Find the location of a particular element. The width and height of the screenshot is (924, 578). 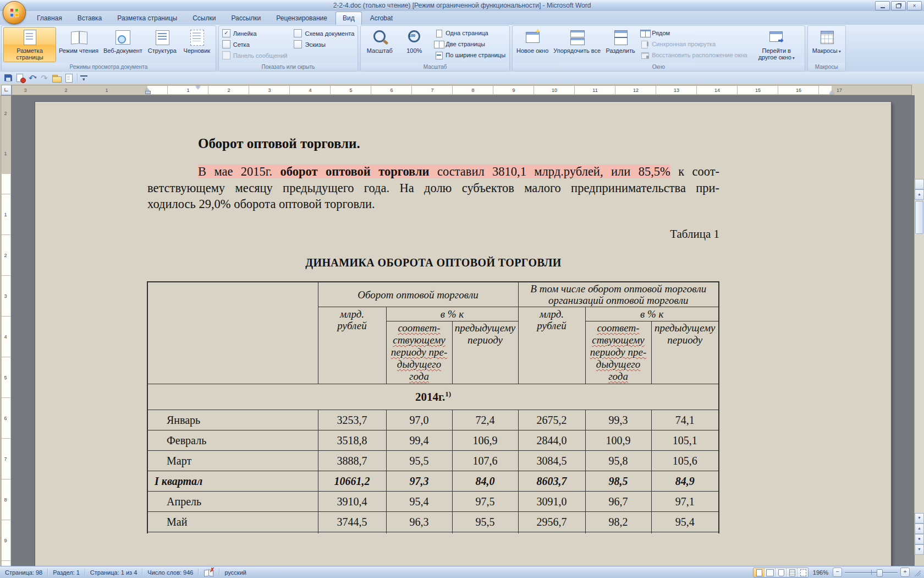

view-mode-button: Структура is located at coordinates (162, 45).